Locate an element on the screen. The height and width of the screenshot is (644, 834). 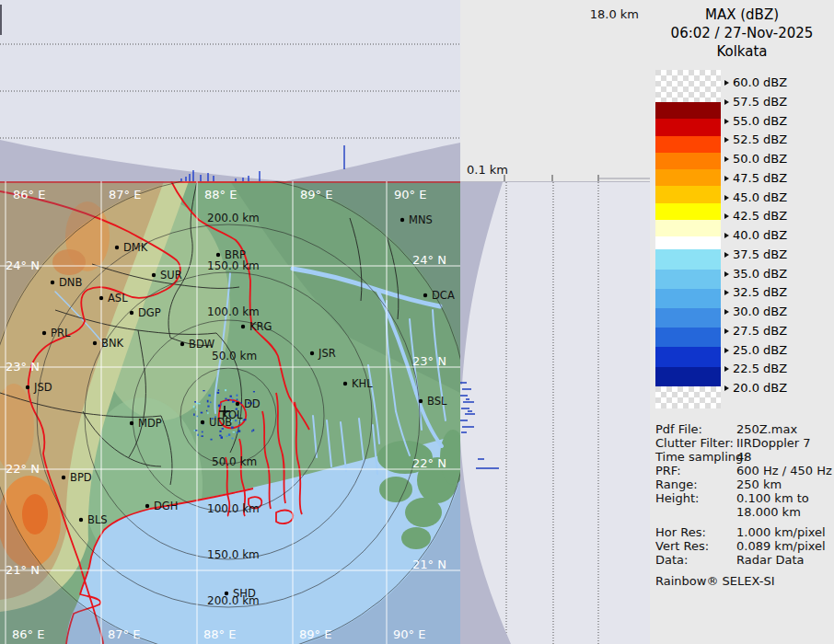
city-label: DCA is located at coordinates (444, 295).